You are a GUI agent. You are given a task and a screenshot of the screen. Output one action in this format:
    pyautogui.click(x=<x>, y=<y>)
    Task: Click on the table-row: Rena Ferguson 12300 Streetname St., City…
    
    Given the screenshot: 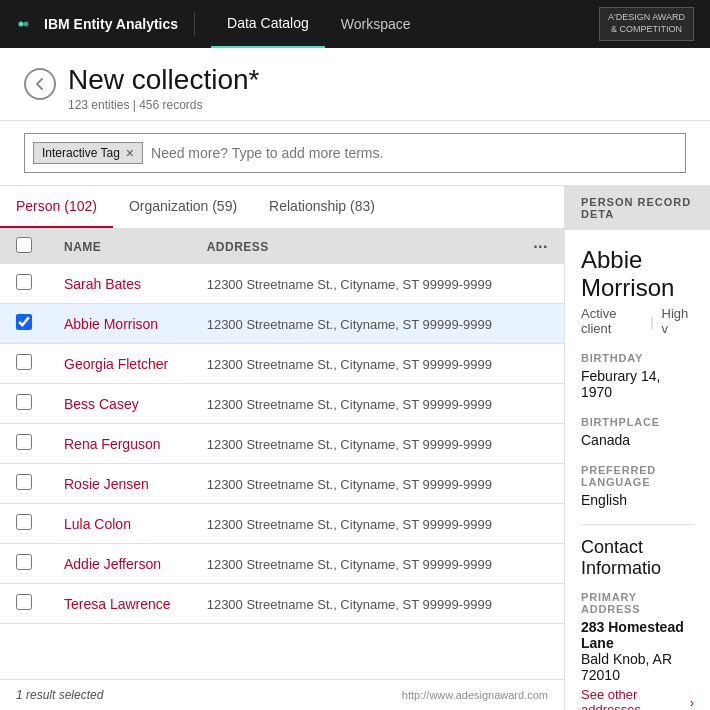 What is the action you would take?
    pyautogui.click(x=282, y=444)
    